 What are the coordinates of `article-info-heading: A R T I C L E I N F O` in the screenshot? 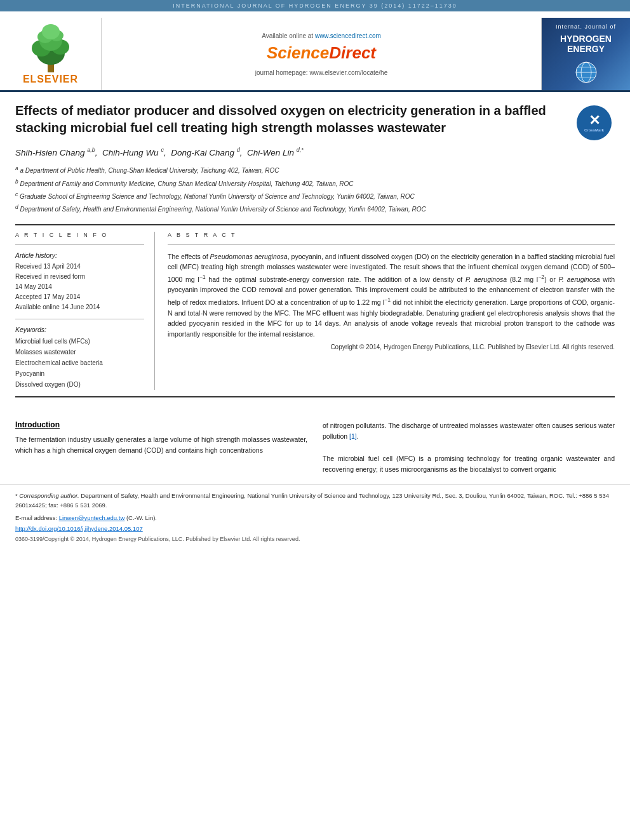 It's located at (80, 235).